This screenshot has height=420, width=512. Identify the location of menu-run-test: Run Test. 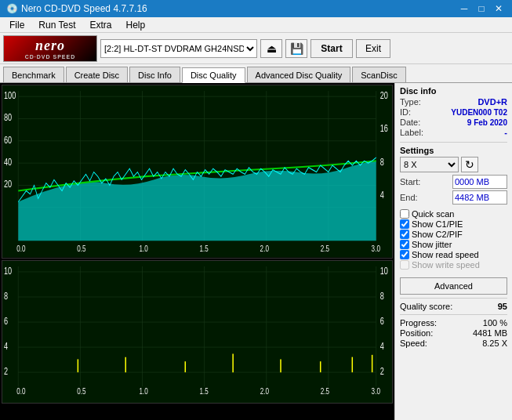
(56, 25).